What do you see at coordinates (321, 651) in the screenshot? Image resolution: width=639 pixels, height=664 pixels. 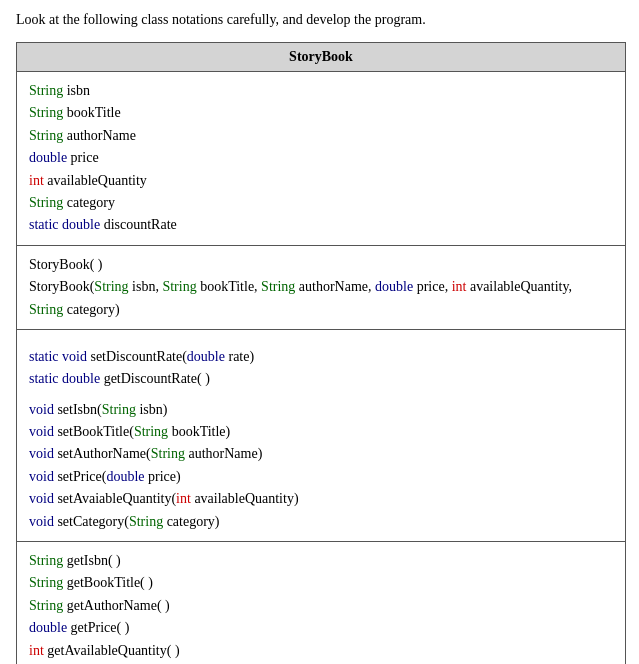 I see `method-getavailablequantity: int getAvailableQuantity( )` at bounding box center [321, 651].